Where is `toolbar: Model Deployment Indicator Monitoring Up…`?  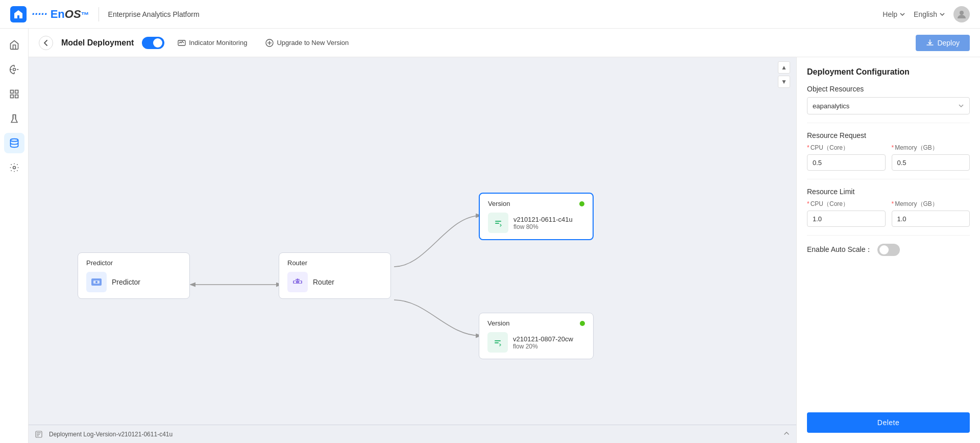 toolbar: Model Deployment Indicator Monitoring Up… is located at coordinates (504, 43).